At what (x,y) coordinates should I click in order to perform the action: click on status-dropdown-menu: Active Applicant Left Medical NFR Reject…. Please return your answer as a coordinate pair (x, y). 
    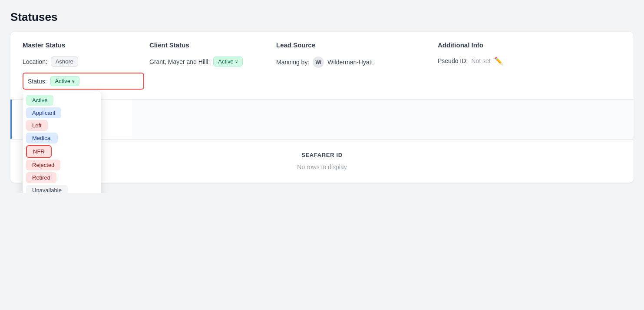
    Looking at the image, I should click on (62, 142).